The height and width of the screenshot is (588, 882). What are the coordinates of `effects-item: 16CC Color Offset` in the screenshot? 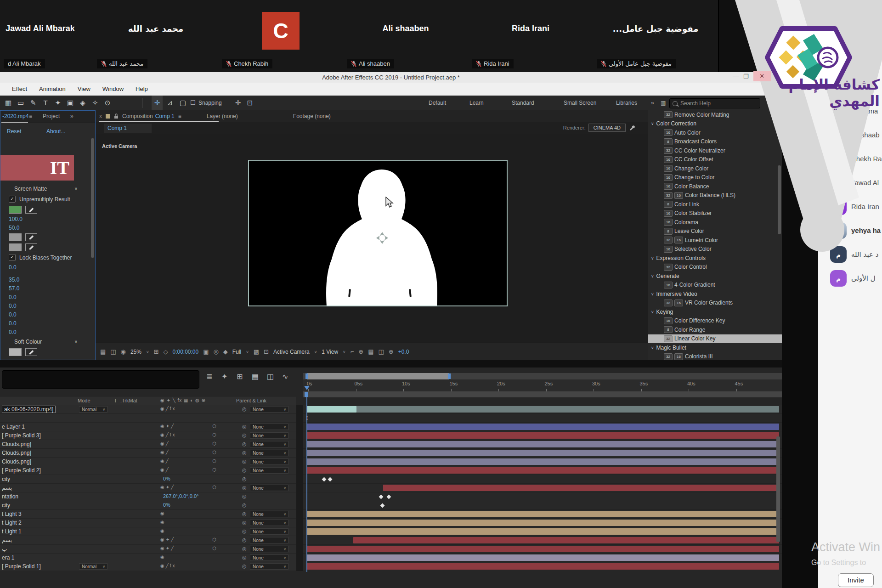 It's located at (715, 160).